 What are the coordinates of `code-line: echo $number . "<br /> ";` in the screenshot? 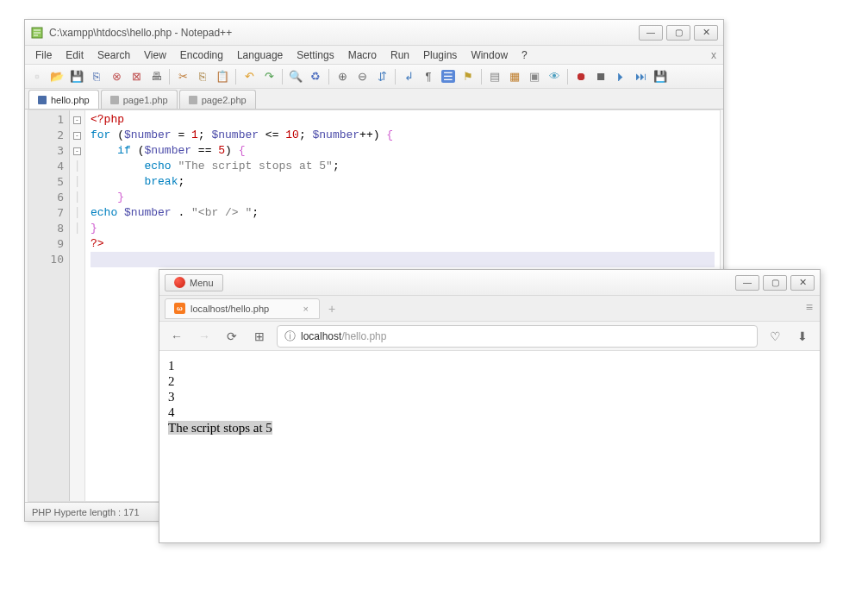 It's located at (403, 213).